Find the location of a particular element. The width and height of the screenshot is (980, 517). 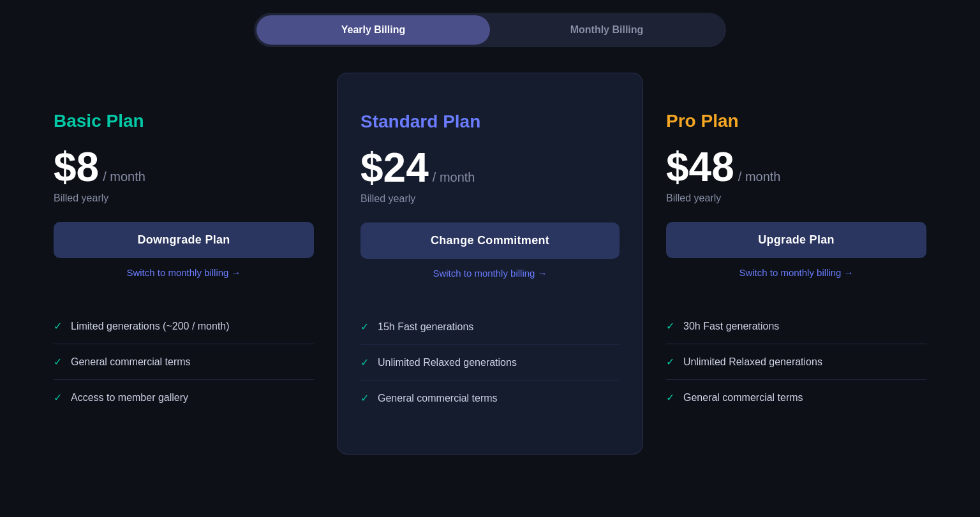

price-amount-standard: $24 is located at coordinates (394, 168).